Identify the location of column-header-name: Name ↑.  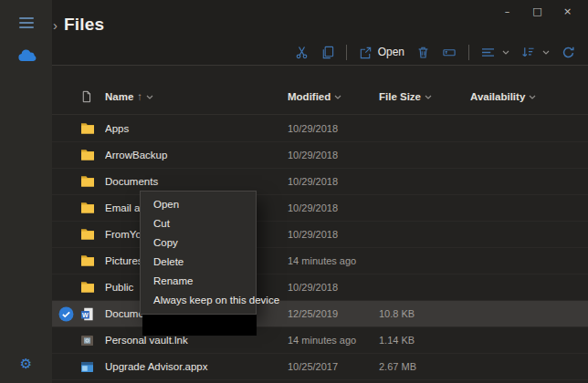
(196, 97).